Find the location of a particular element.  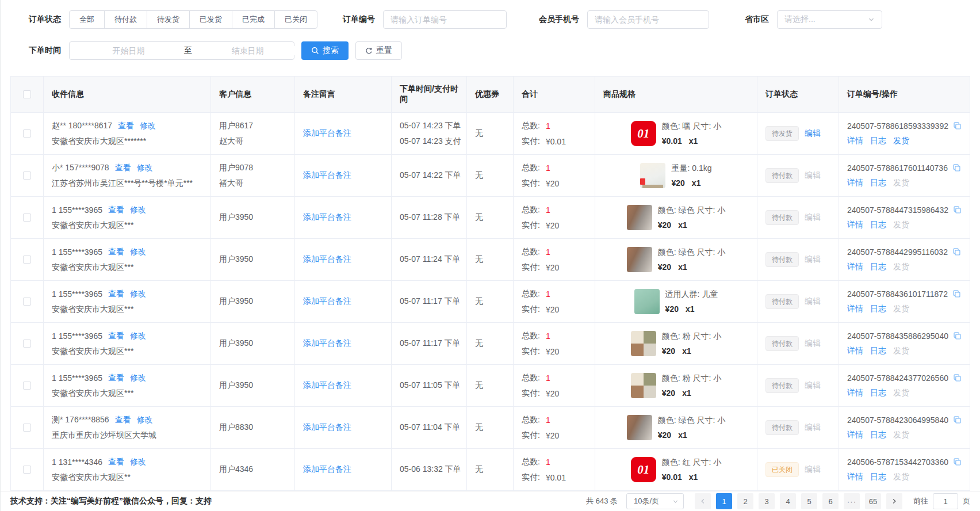

page-button-6: 6 is located at coordinates (830, 501).